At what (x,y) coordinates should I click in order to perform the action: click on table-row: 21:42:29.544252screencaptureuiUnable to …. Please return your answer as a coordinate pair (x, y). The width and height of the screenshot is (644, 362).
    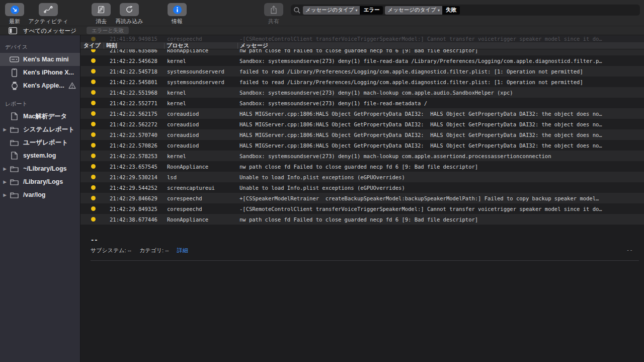
    Looking at the image, I should click on (362, 187).